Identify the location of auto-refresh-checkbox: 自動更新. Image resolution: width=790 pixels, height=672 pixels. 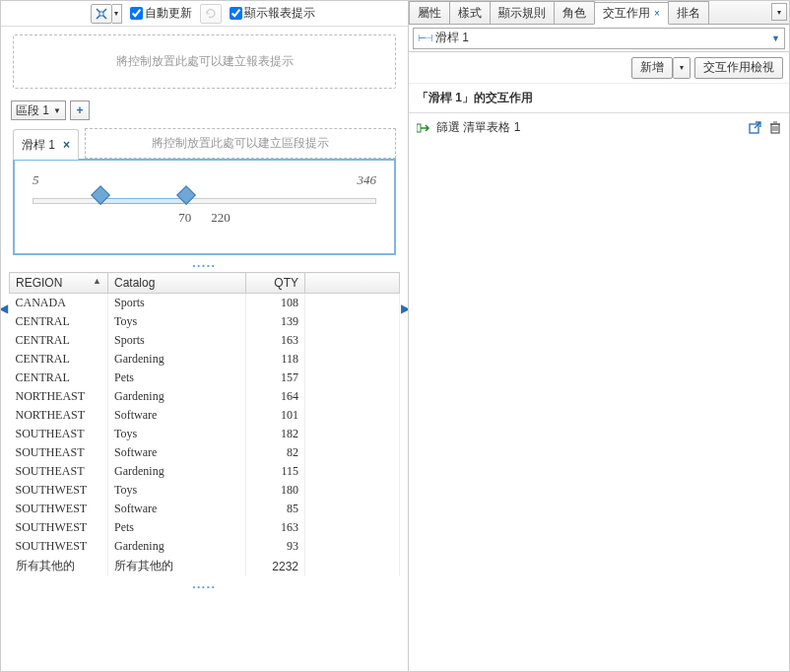
(162, 14).